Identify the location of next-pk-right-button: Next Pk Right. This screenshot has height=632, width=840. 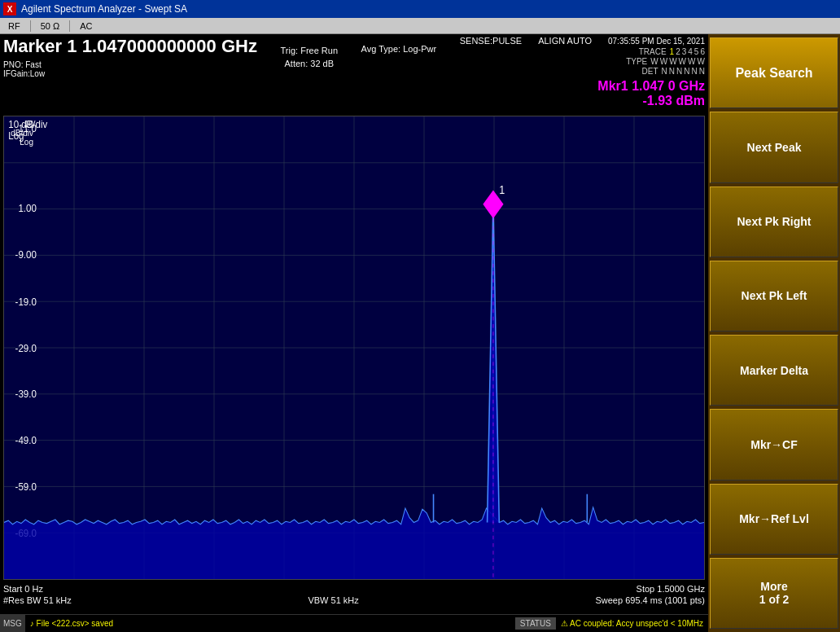
(774, 222).